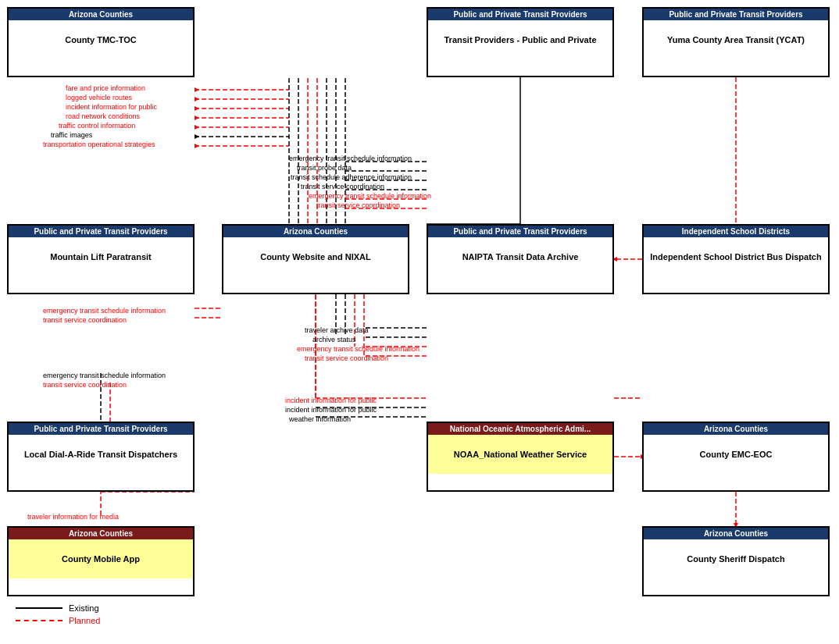 Image resolution: width=839 pixels, height=644 pixels. What do you see at coordinates (736, 231) in the screenshot?
I see `node-isd-bus-header: Independent School Districts` at bounding box center [736, 231].